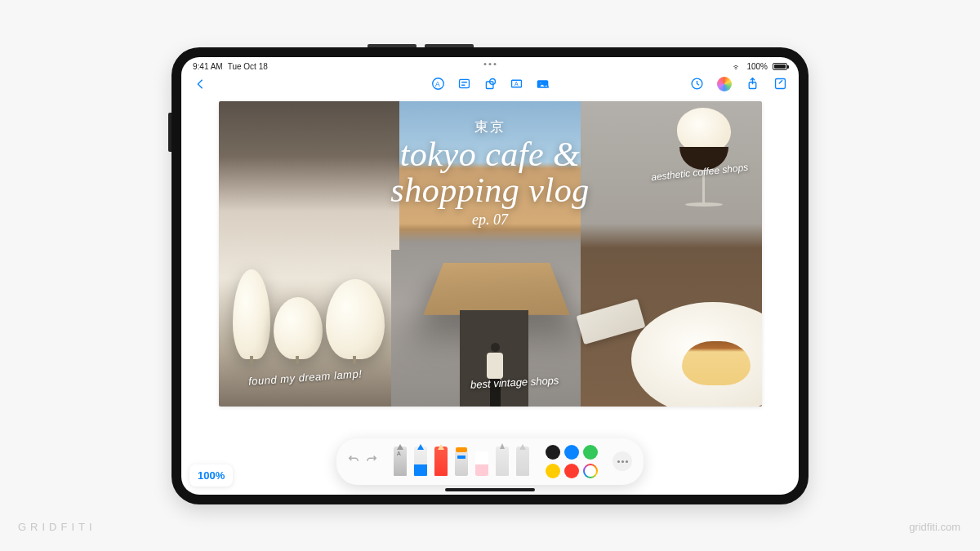 The image size is (980, 551). Describe the element at coordinates (490, 65) in the screenshot. I see `status-bar: 9:41 AM Tue Oct 18 ᯤ 100%` at that location.